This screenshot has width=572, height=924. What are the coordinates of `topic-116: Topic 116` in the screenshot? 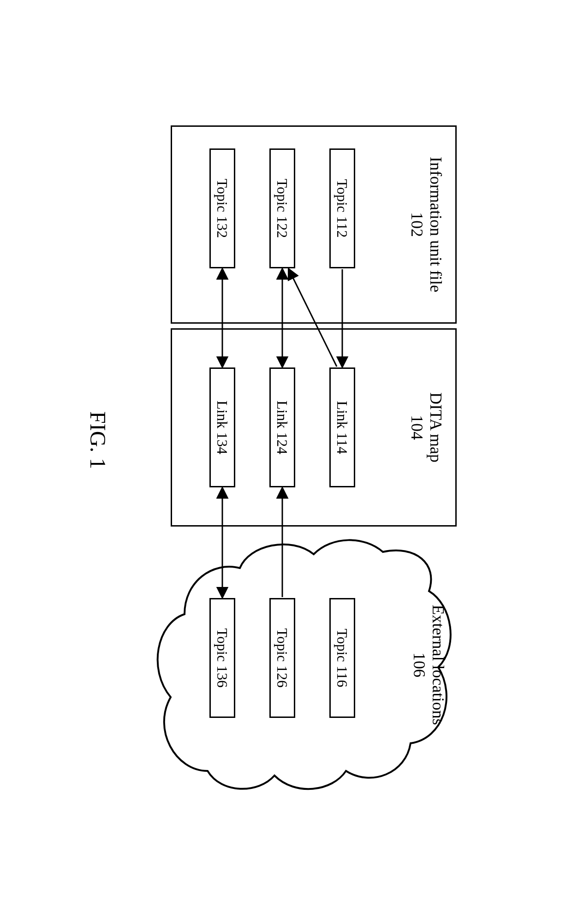 It's located at (342, 658).